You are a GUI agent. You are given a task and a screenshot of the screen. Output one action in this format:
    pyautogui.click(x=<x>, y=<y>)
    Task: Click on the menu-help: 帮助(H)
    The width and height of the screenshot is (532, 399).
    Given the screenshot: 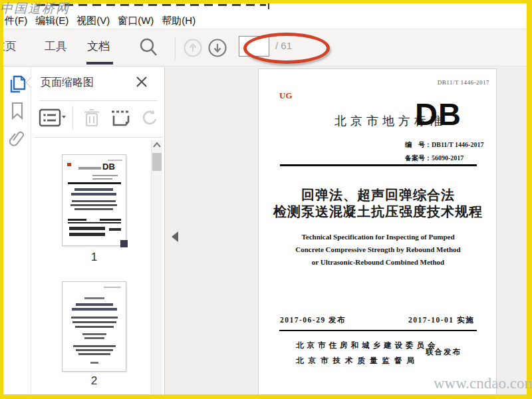 What is the action you would take?
    pyautogui.click(x=178, y=21)
    